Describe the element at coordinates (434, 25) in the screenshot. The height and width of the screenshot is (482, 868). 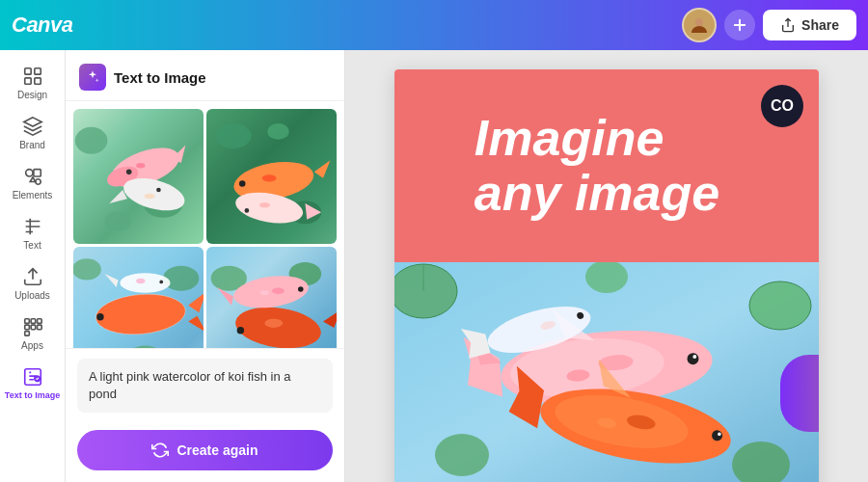
I see `topbar: Canva Share` at that location.